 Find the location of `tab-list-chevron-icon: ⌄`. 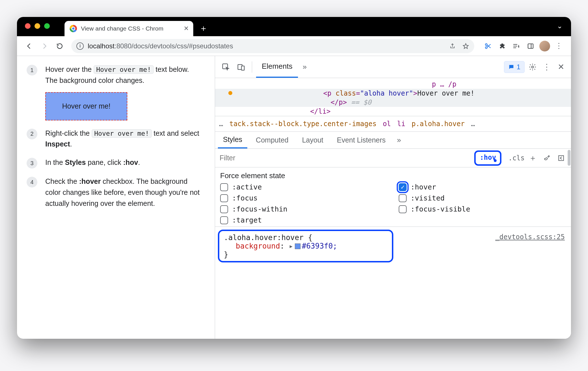

tab-list-chevron-icon: ⌄ is located at coordinates (560, 26).